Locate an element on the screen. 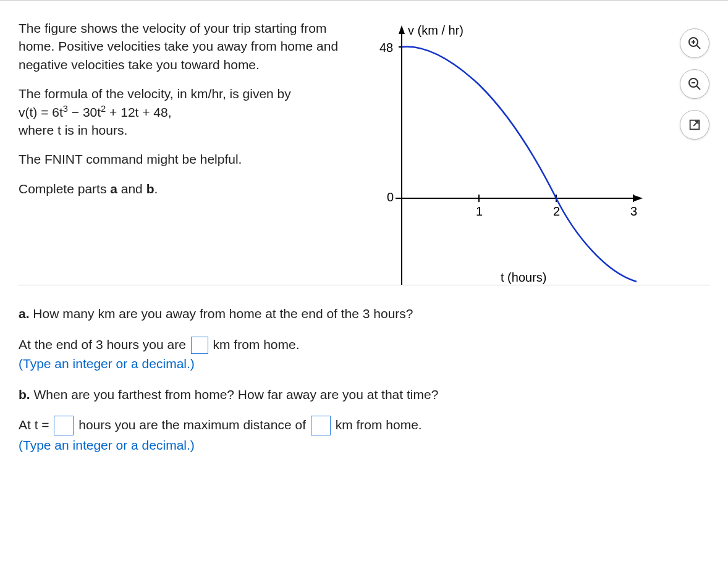  y-tick-48: 48 is located at coordinates (386, 48).